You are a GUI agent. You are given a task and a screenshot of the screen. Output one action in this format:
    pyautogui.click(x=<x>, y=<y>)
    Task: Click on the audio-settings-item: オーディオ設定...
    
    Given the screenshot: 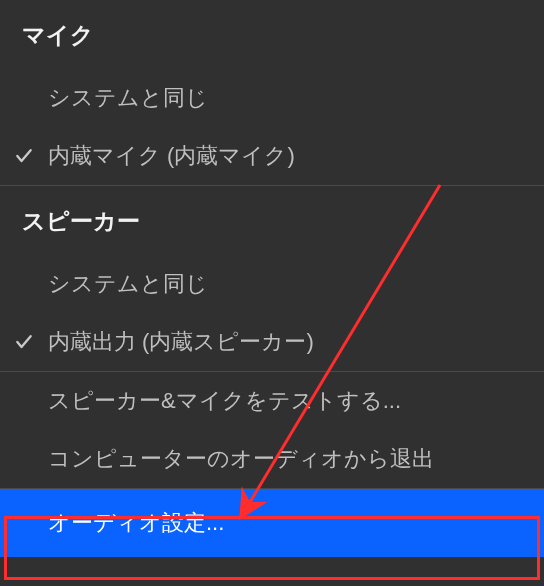 What is the action you would take?
    pyautogui.click(x=272, y=523)
    